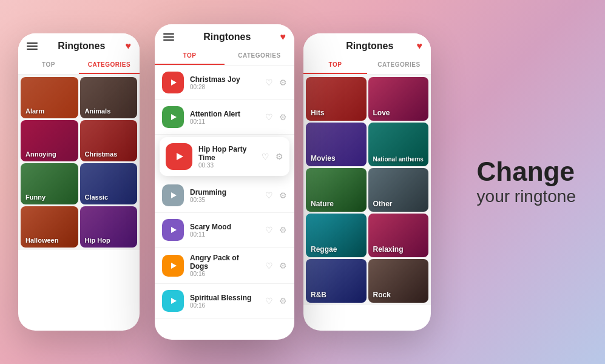 This screenshot has width=605, height=364. What do you see at coordinates (174, 266) in the screenshot?
I see `play-icon-angry-dogs` at bounding box center [174, 266].